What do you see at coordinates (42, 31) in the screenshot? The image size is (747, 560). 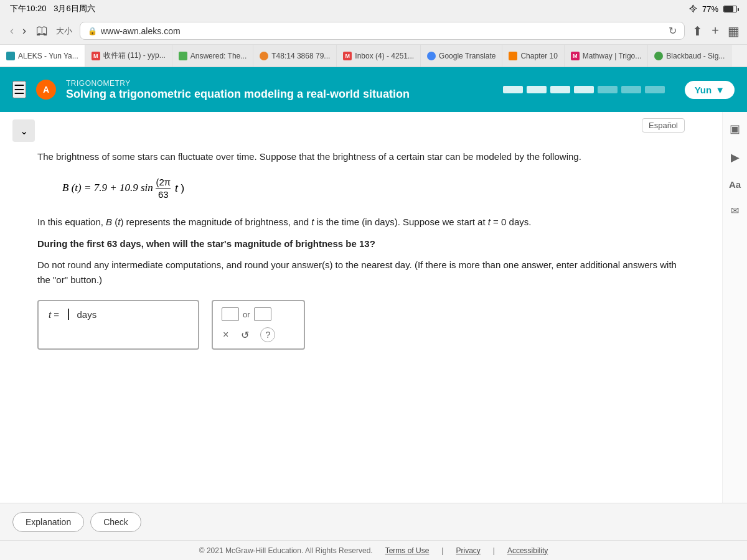 I see `bookmarks-icon: 🕮` at bounding box center [42, 31].